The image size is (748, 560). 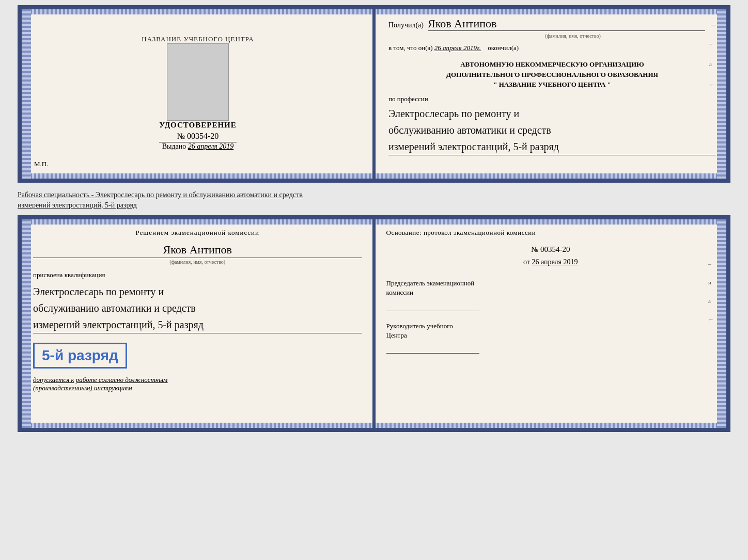 What do you see at coordinates (711, 292) in the screenshot?
I see `bottom-right-markers: – и а ←` at bounding box center [711, 292].